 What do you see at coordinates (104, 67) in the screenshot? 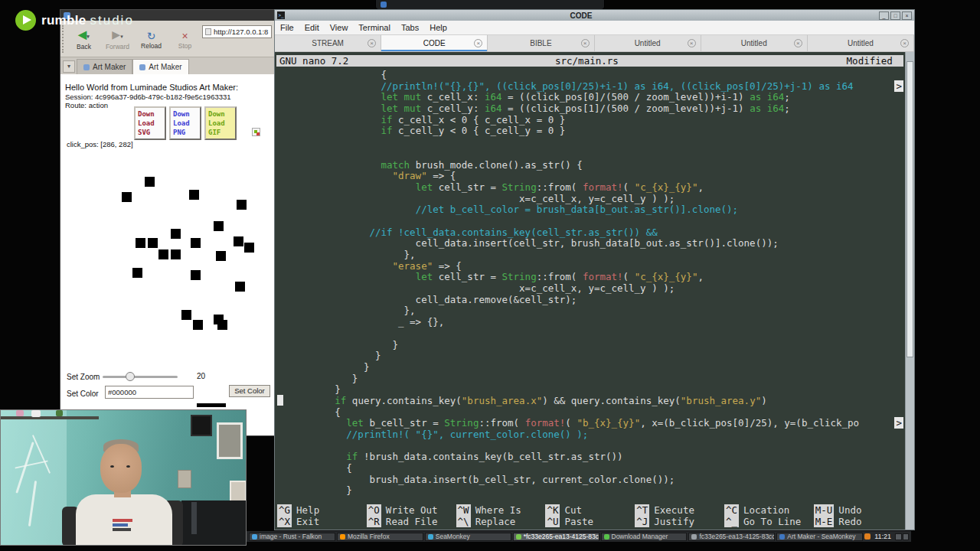
I see `browser-tab-1: Art Maker` at bounding box center [104, 67].